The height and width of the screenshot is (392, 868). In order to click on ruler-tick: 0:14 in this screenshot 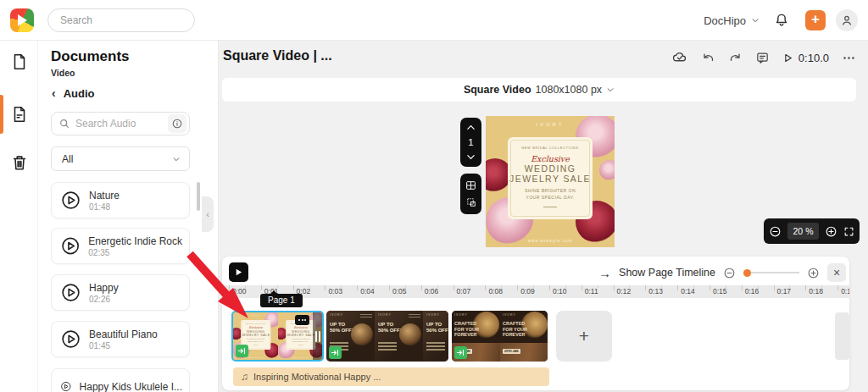, I will do `click(693, 291)`.